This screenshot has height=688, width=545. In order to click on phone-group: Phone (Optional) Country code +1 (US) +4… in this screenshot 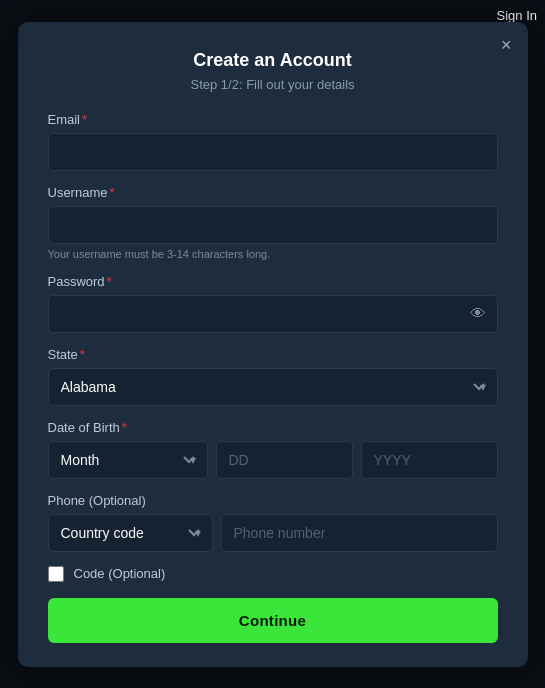, I will do `click(273, 522)`.